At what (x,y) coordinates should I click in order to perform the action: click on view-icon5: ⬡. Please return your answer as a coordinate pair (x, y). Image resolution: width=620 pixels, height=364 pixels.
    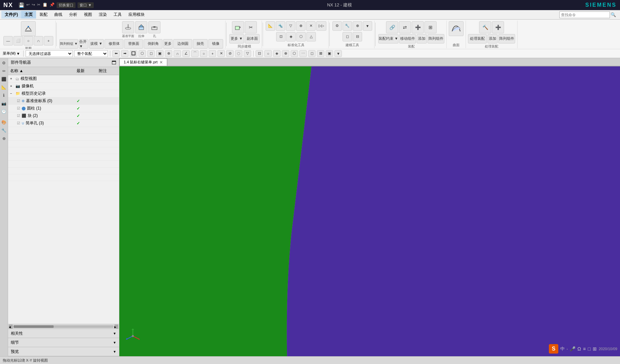
    Looking at the image, I should click on (294, 54).